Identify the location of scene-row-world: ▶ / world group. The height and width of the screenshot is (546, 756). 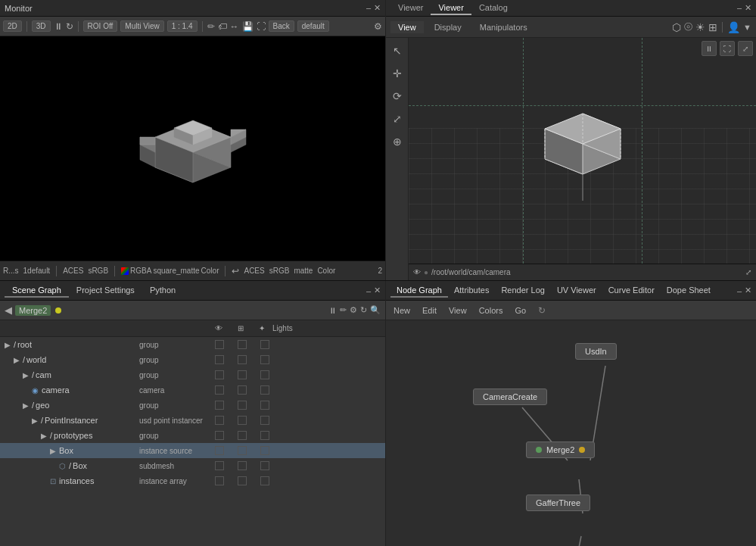
(192, 360).